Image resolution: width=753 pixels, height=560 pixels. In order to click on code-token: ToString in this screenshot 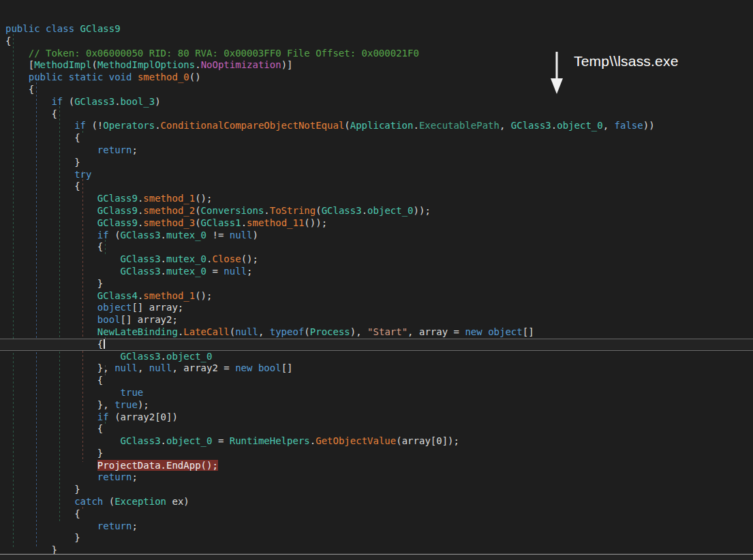, I will do `click(293, 211)`.